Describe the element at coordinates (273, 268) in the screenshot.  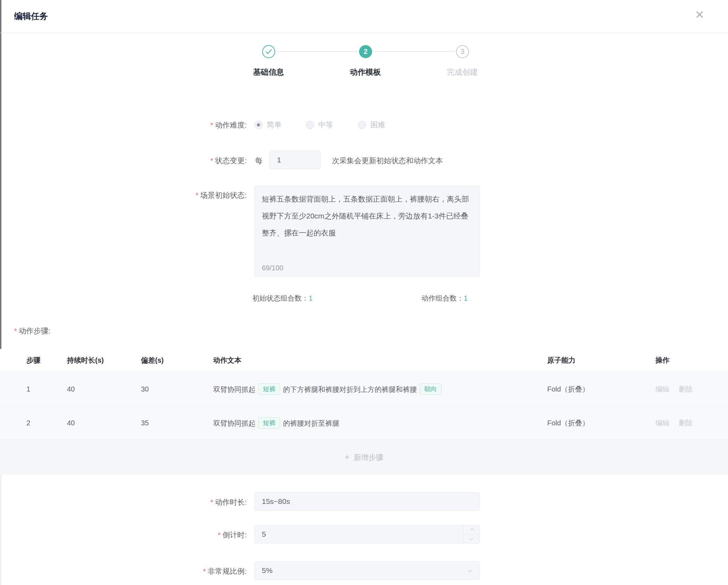
I see `char-counter: 69/100` at that location.